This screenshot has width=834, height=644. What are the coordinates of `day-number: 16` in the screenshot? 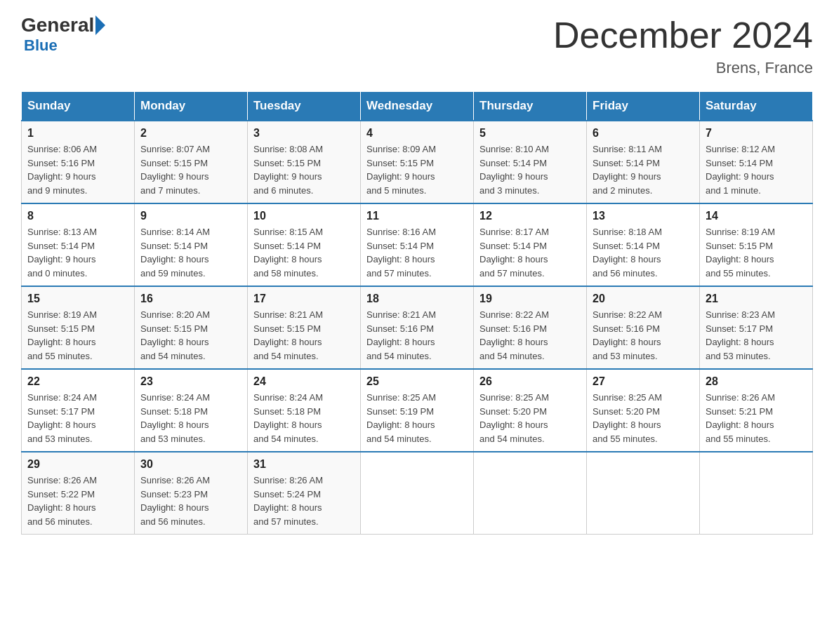 It's located at (191, 299).